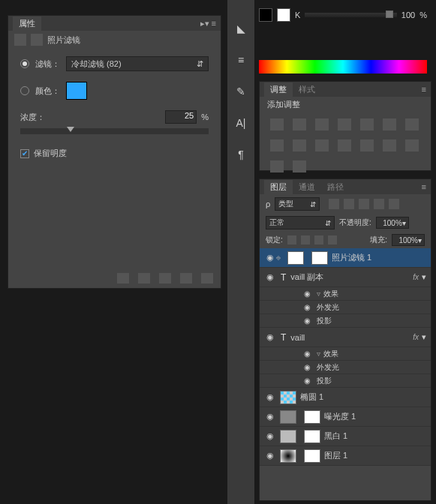 Image resolution: width=436 pixels, height=504 pixels. I want to click on channels-tab: 通道, so click(307, 188).